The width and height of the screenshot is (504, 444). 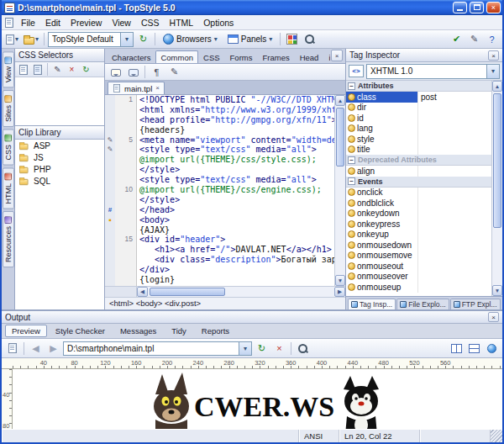 What do you see at coordinates (220, 270) in the screenshot?
I see `code-line: </div>` at bounding box center [220, 270].